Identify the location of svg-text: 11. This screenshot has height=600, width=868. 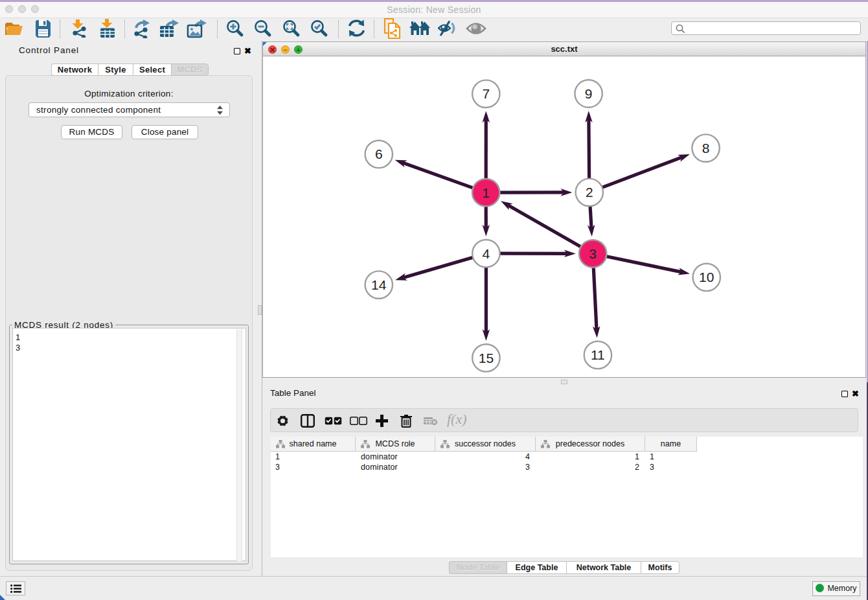
(598, 355).